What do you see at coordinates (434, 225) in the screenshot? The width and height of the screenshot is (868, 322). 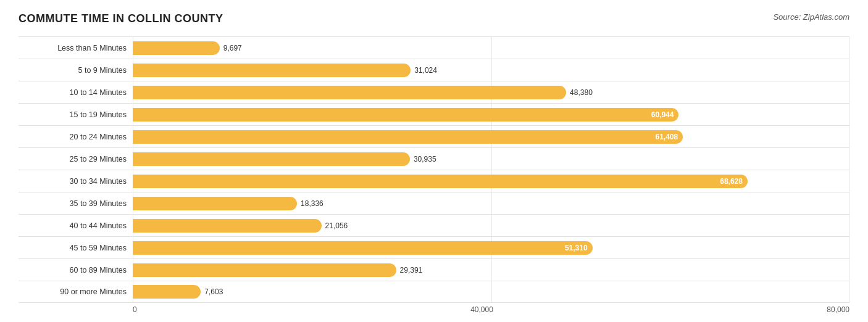 I see `bar-row: 40 to 44 Minutes21,056` at bounding box center [434, 225].